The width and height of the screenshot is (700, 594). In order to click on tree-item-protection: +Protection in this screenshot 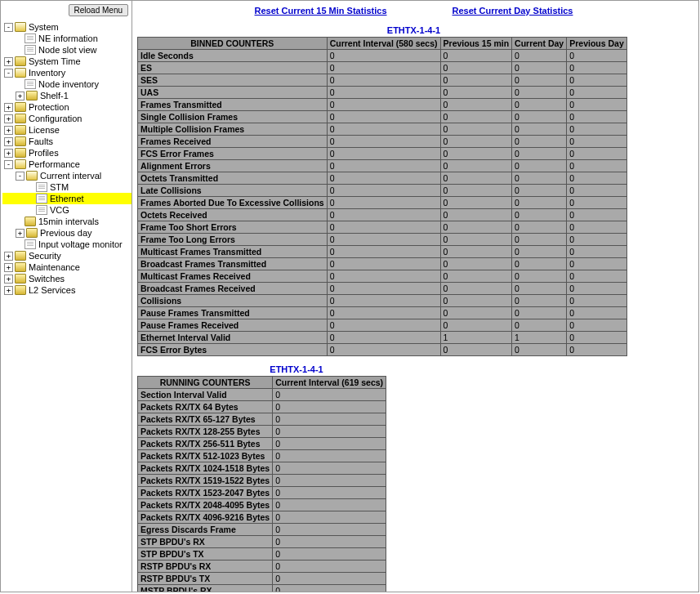, I will do `click(67, 107)`.